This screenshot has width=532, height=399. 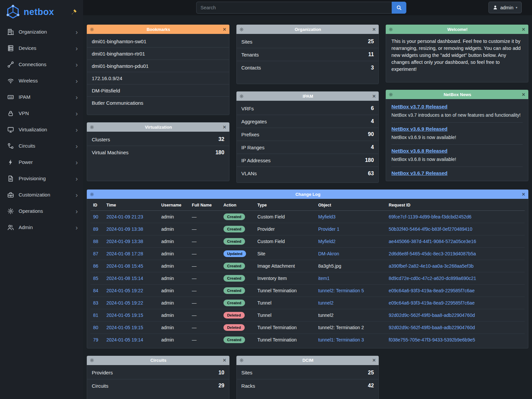 What do you see at coordinates (42, 162) in the screenshot?
I see `sidebar-item-power: Power›` at bounding box center [42, 162].